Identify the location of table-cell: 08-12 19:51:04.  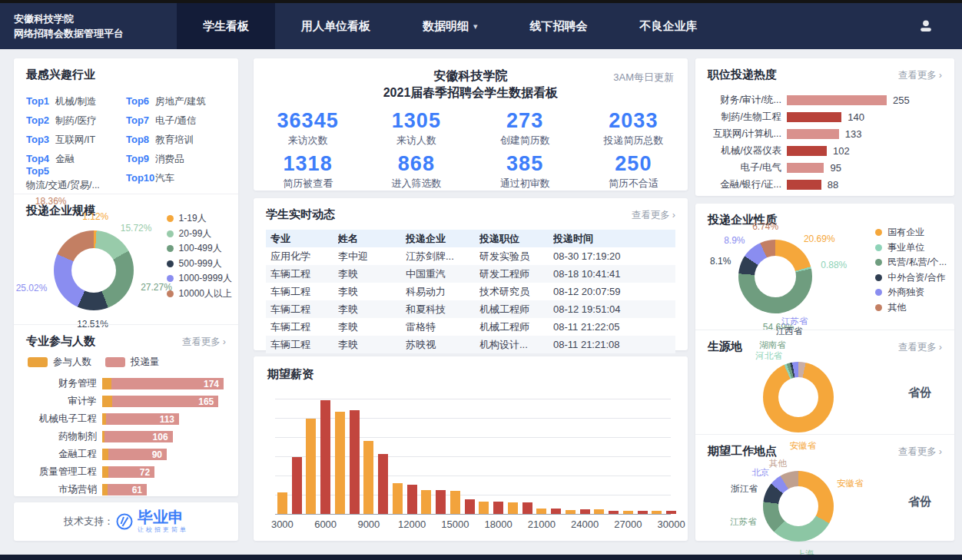
(612, 309).